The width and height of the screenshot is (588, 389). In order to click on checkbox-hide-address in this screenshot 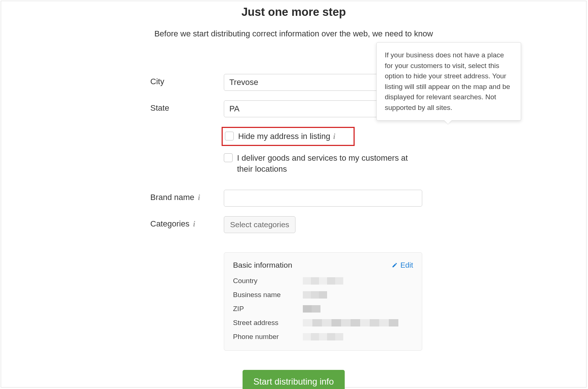, I will do `click(229, 136)`.